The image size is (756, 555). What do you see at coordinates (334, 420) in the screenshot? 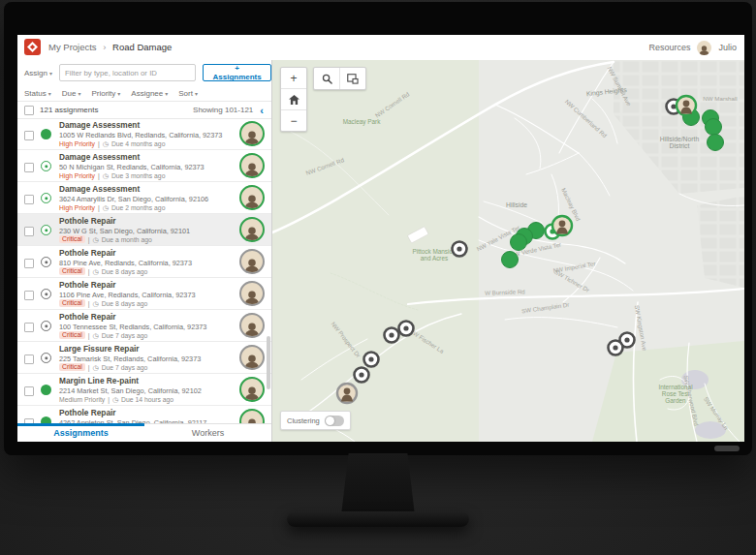
I see `clustering-toggle` at bounding box center [334, 420].